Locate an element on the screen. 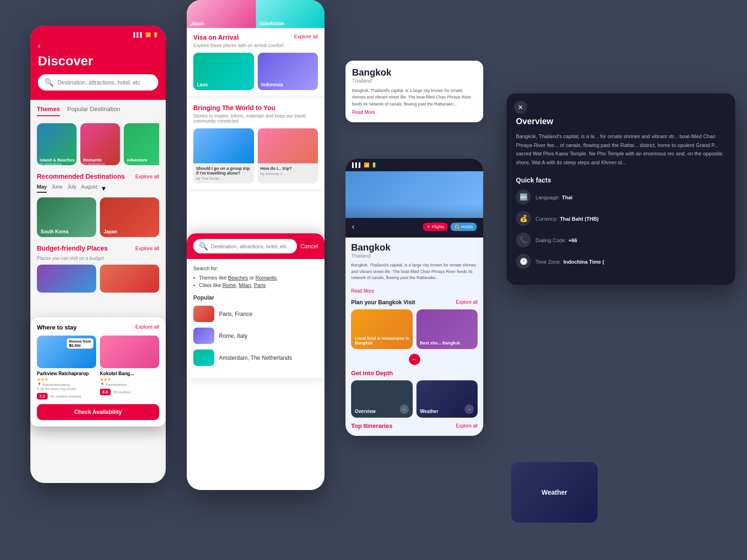 This screenshot has width=747, height=560. visa-laos: Laos is located at coordinates (224, 71).